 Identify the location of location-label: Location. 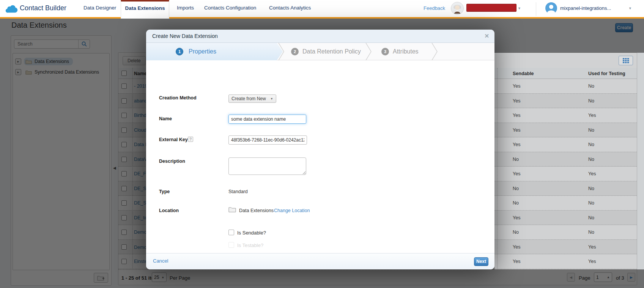
(169, 211).